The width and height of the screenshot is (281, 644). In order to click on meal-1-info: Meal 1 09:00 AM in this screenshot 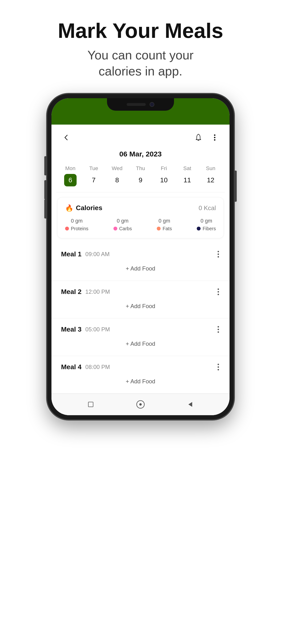, I will do `click(85, 254)`.